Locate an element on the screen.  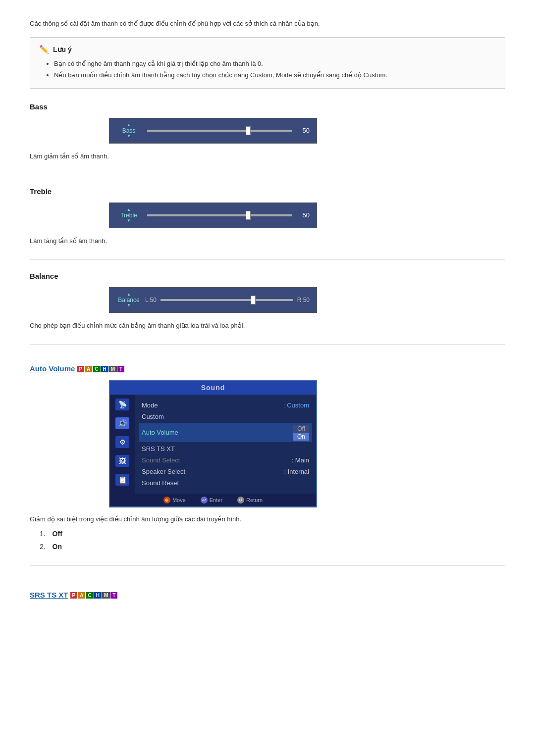
menu-row-auto-volume-label: Auto Volume is located at coordinates (160, 433).